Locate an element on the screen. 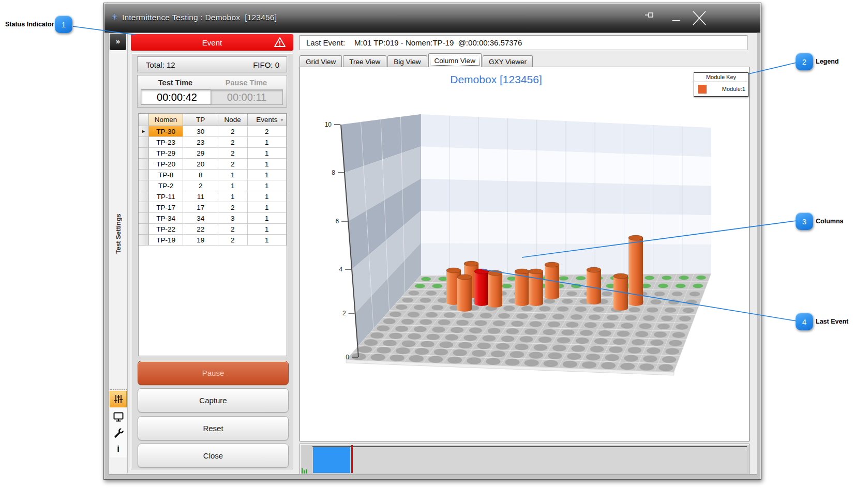  table-row: TP-171721 is located at coordinates (213, 208).